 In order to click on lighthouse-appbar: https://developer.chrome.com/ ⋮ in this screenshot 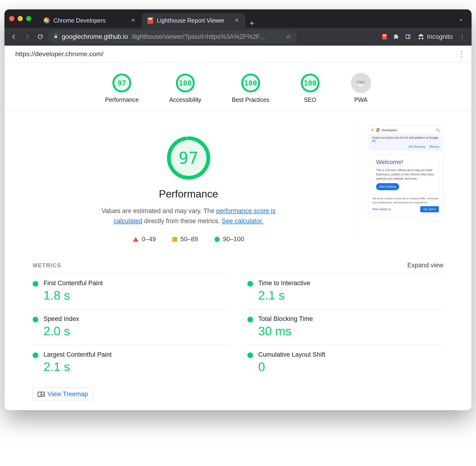, I will do `click(238, 54)`.